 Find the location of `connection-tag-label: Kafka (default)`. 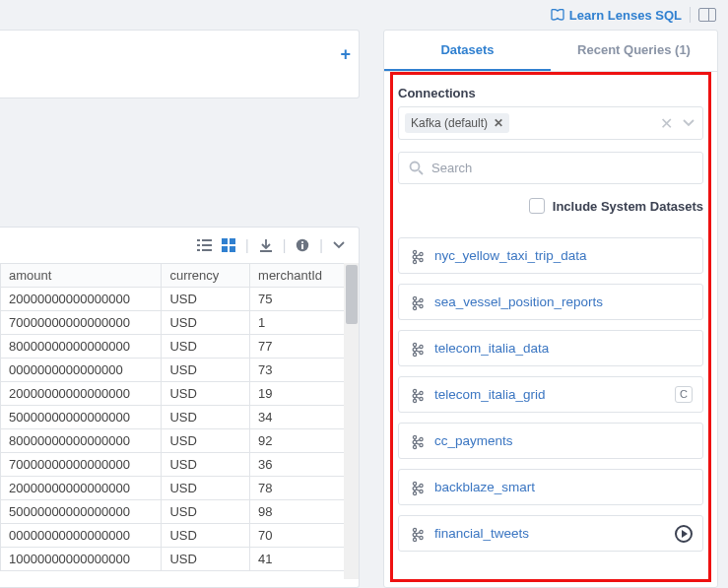

connection-tag-label: Kafka (default) is located at coordinates (449, 123).